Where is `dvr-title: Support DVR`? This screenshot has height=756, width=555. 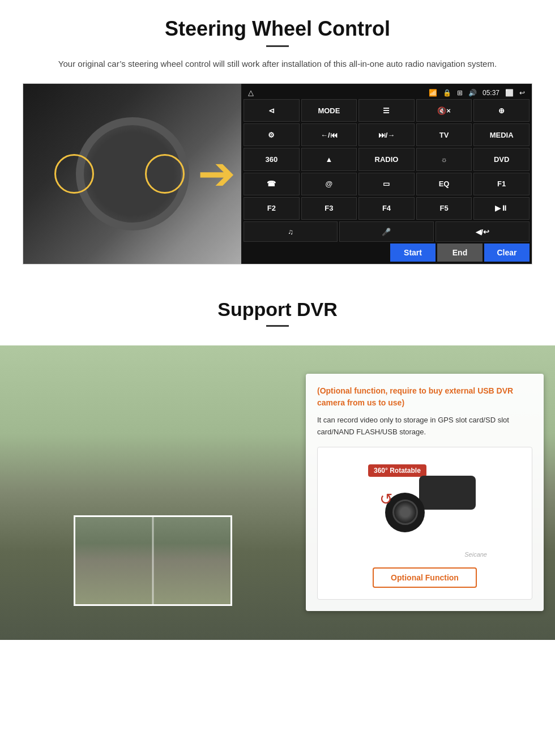
dvr-title: Support DVR is located at coordinates (278, 309).